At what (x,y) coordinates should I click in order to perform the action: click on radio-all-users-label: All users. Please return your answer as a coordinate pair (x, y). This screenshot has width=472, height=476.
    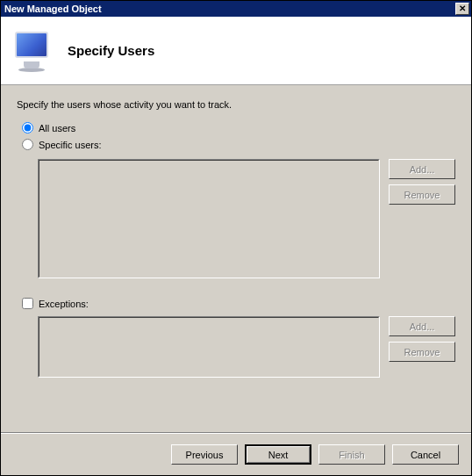
    Looking at the image, I should click on (57, 128).